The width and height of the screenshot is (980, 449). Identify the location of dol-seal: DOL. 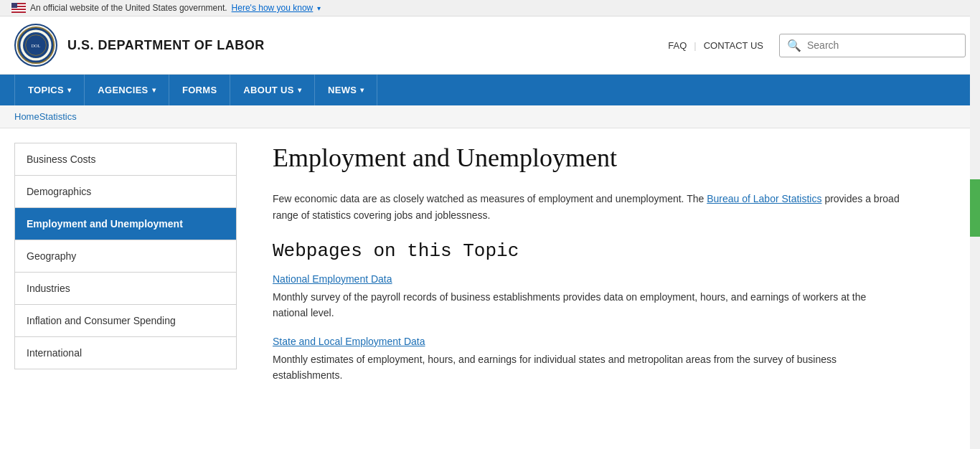
(36, 45).